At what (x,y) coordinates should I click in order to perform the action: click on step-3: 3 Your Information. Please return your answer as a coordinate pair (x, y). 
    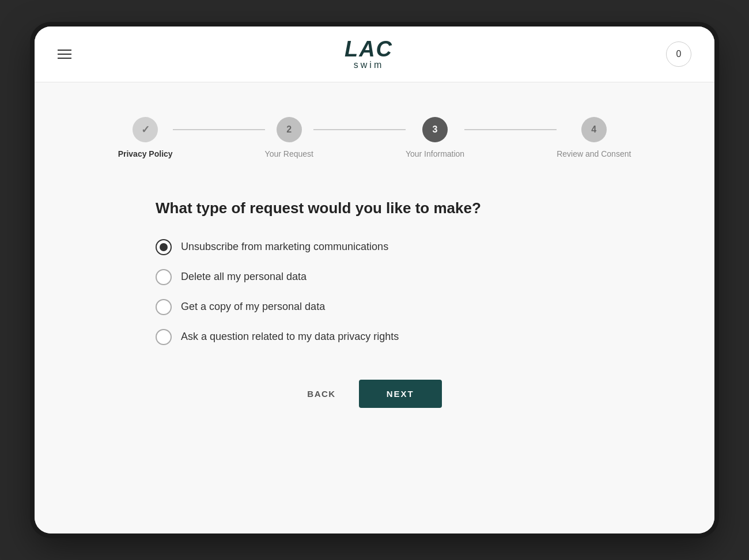
    Looking at the image, I should click on (435, 138).